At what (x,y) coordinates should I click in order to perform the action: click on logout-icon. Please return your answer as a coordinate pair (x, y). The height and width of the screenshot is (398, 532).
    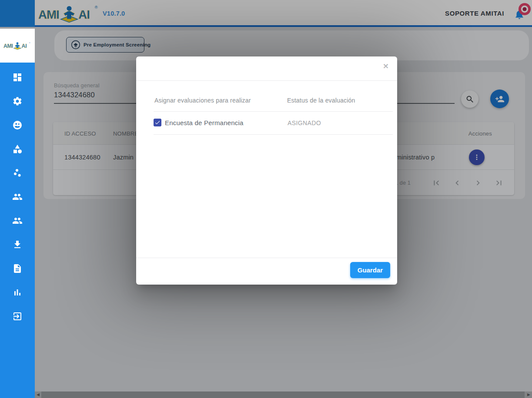
    Looking at the image, I should click on (17, 316).